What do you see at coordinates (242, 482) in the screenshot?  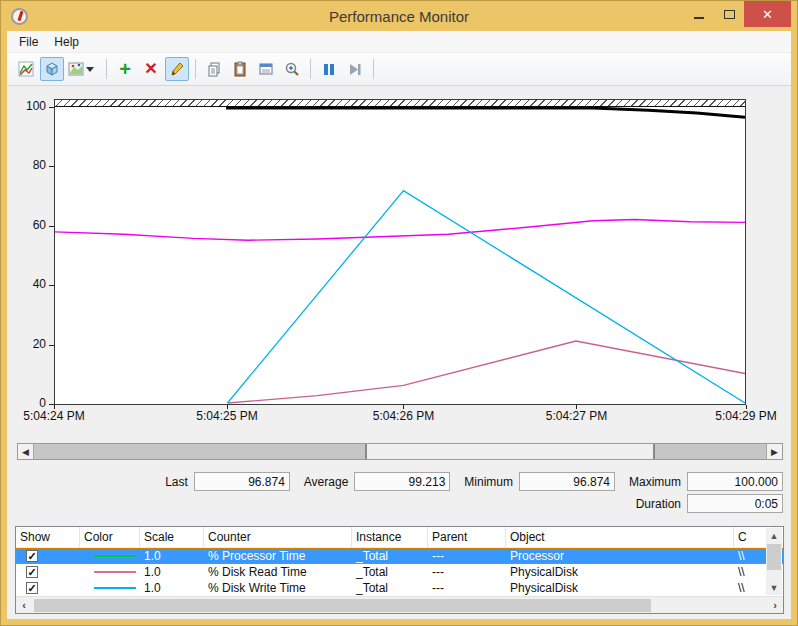 I see `last-value: 96.874` at bounding box center [242, 482].